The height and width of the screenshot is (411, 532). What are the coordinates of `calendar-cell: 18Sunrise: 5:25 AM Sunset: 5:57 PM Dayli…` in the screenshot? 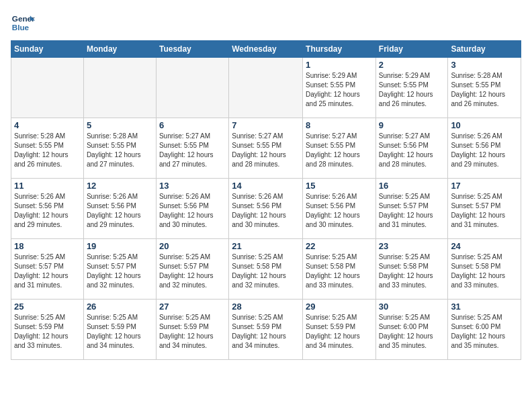 It's located at (48, 269).